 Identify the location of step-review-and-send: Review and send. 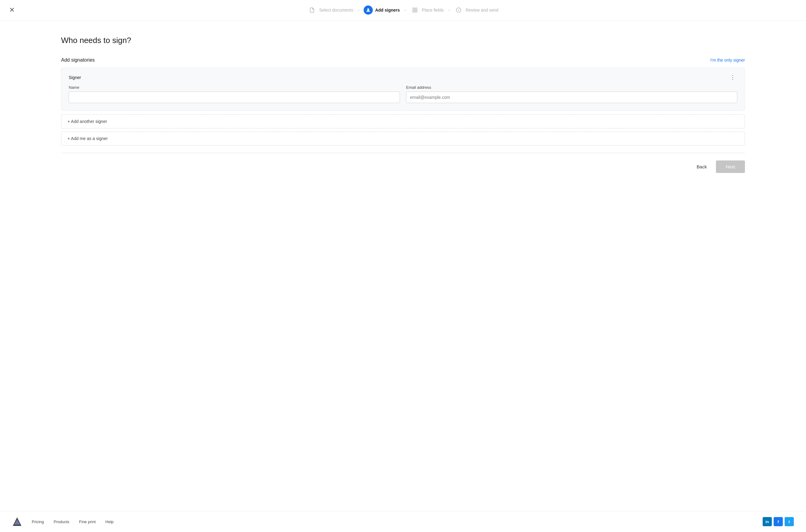
(476, 10).